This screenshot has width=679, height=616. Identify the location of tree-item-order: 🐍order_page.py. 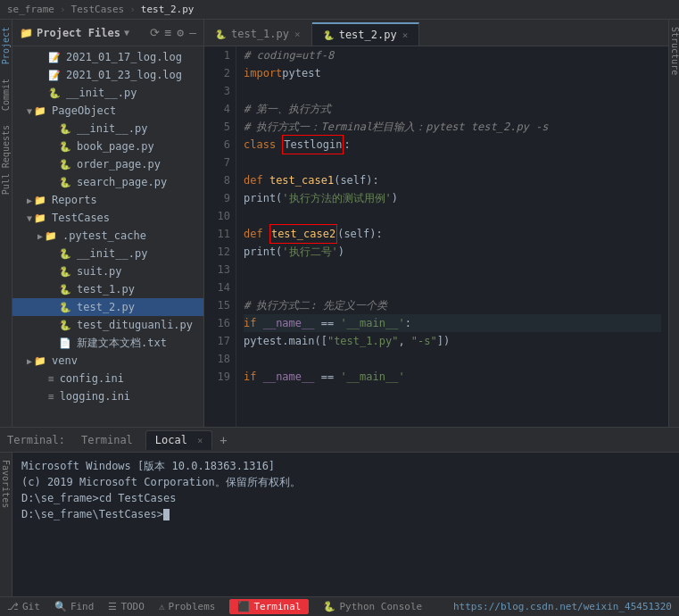
(108, 164).